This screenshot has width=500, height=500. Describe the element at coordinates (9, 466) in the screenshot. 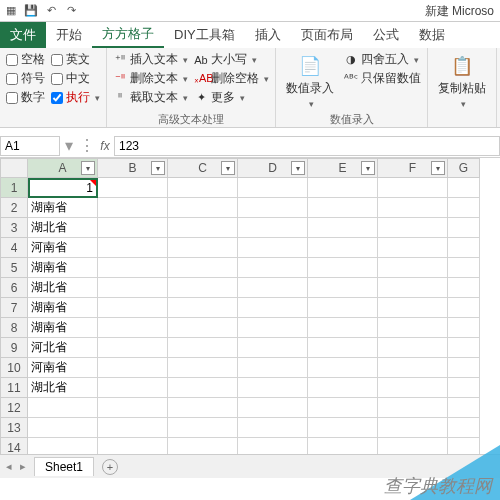

I see `nav-first-icon: ◂` at that location.